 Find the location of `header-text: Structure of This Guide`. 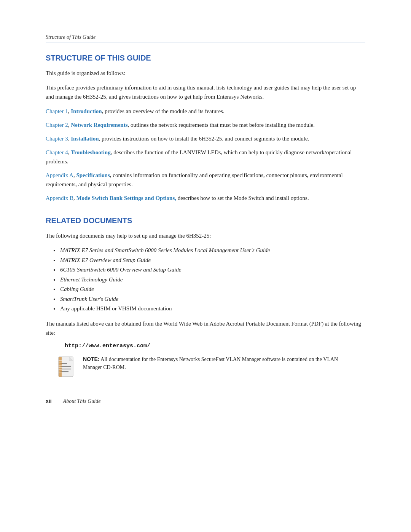

header-text: Structure of This Guide is located at coordinates (71, 37).